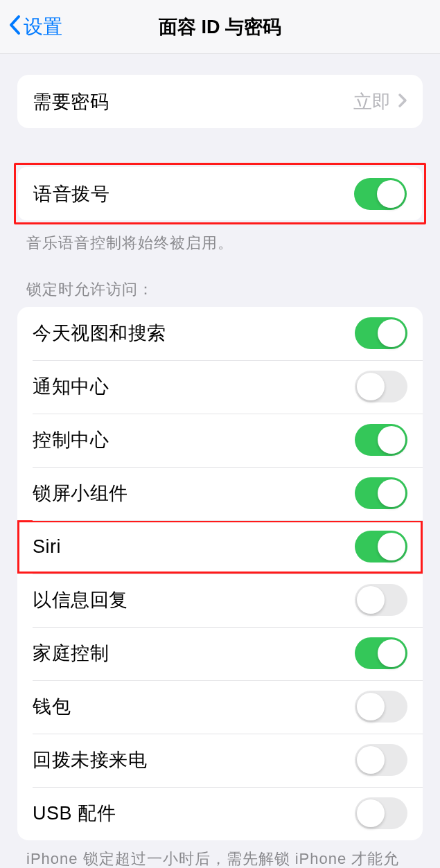 The height and width of the screenshot is (868, 440). I want to click on back-button: 设置, so click(31, 26).